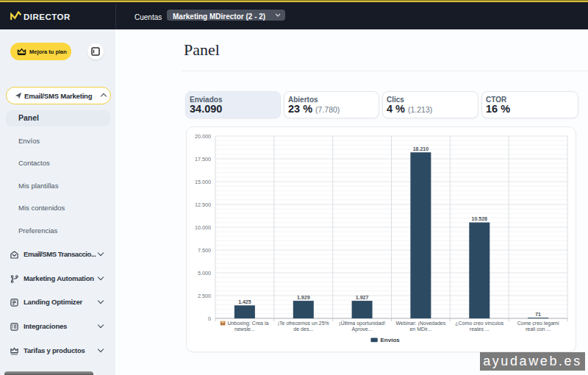 Image resolution: width=588 pixels, height=375 pixels. Describe the element at coordinates (204, 250) in the screenshot. I see `svg-text: 7.500` at that location.